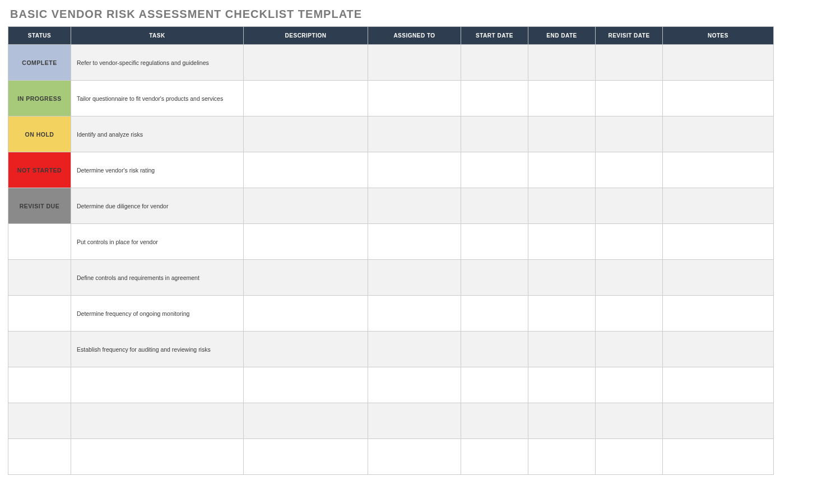 The image size is (822, 504). I want to click on cell-status: IN PROGRESS, so click(40, 99).